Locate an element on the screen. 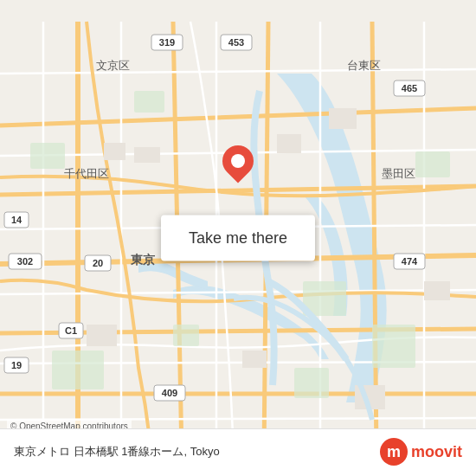  take-me-there-button: Take me there is located at coordinates (238, 239).